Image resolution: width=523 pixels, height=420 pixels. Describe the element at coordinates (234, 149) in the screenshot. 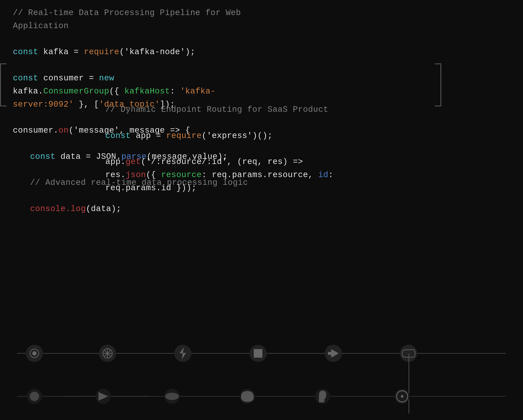

I see `code-block-2: // Dynamic Endpoint Routing for SaaS Pro…` at that location.